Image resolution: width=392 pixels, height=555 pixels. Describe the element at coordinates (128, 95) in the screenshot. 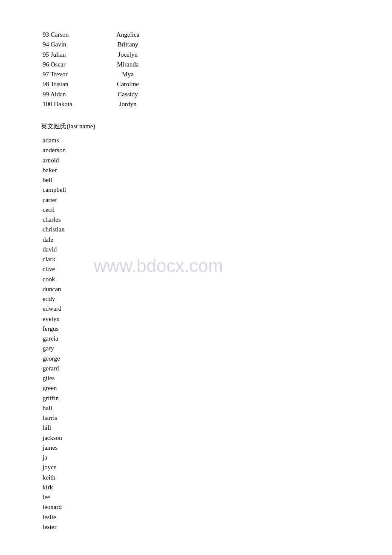

I see `second-name: Cassidy` at that location.